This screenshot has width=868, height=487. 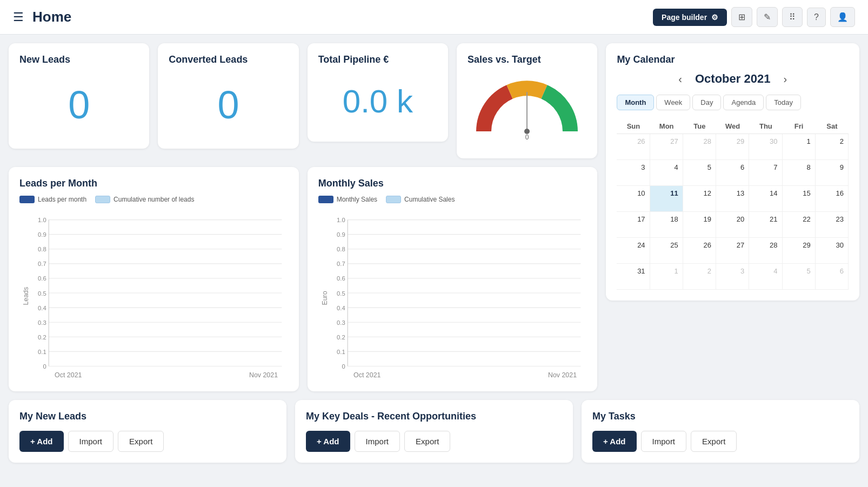 I want to click on cal-cell: 22, so click(x=799, y=225).